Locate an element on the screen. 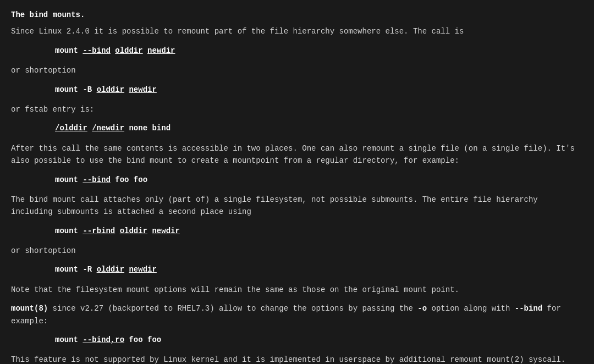 The image size is (594, 364). cmd-bind-foo: mount --bind foo foo is located at coordinates (101, 180).